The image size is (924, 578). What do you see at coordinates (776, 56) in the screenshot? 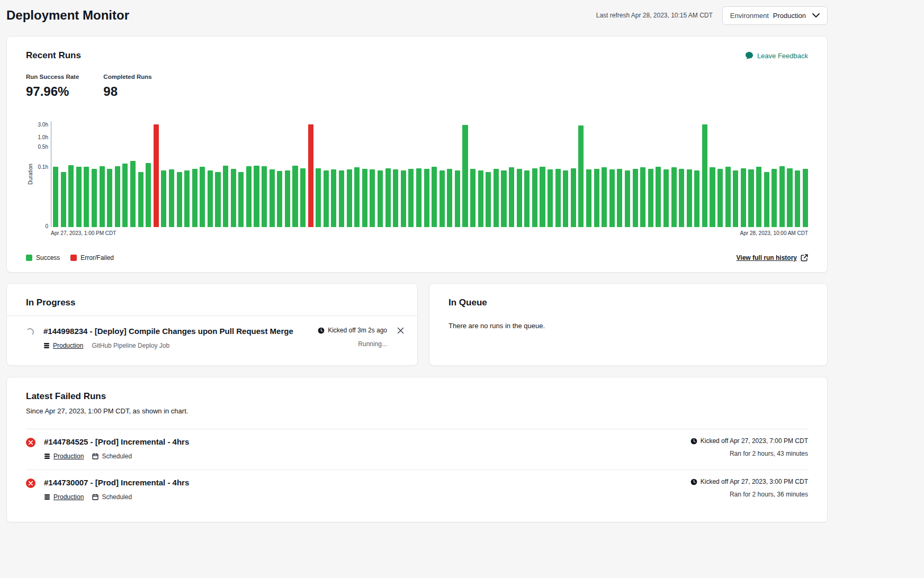
I see `leave-feedback-link: Leave Feedback` at bounding box center [776, 56].